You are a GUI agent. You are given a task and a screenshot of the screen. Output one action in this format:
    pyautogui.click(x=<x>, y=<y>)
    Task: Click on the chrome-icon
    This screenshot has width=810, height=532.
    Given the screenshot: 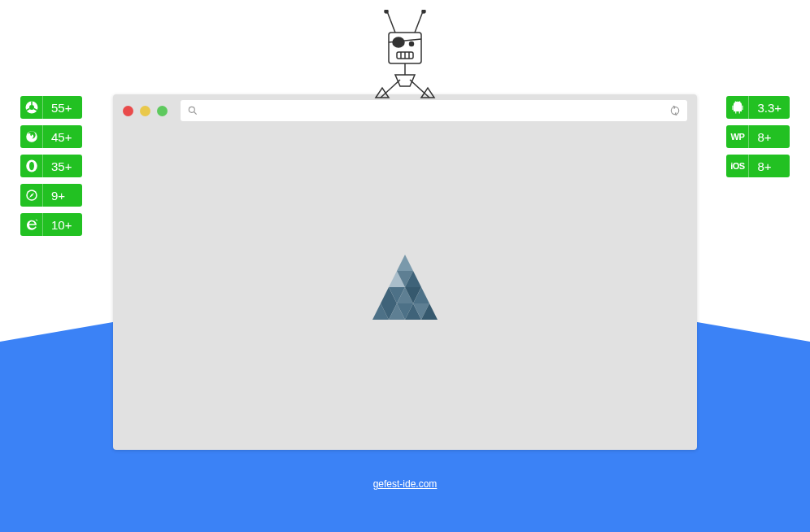 What is the action you would take?
    pyautogui.click(x=32, y=107)
    